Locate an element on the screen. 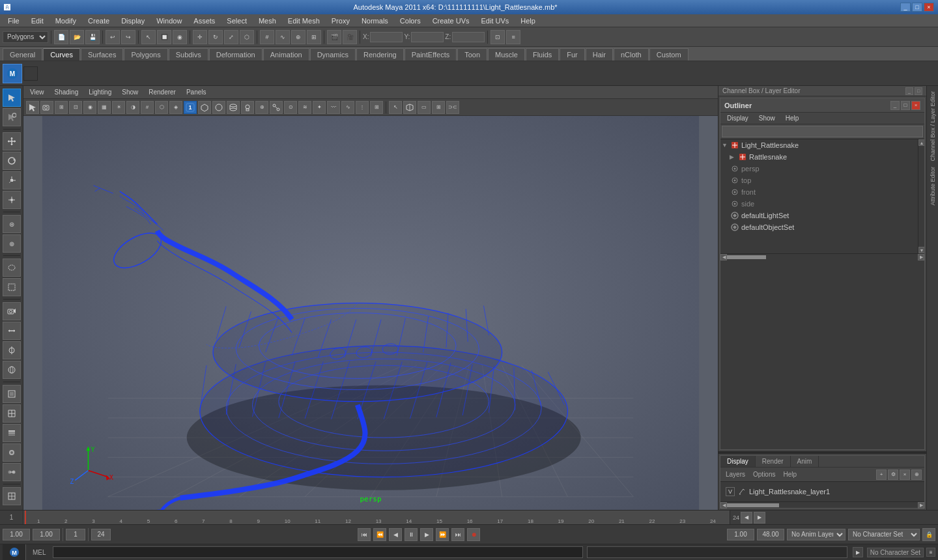  panel-divider is located at coordinates (822, 453).